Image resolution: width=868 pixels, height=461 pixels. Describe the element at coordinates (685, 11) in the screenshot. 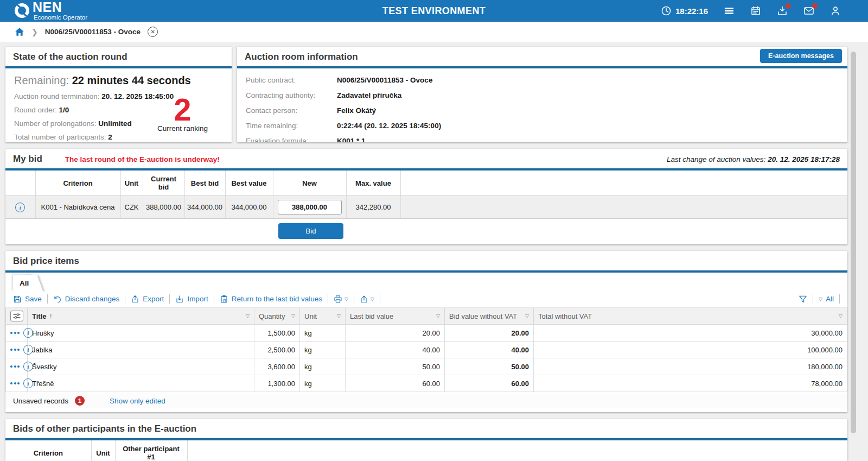

I see `server-time: 18:22:16` at that location.